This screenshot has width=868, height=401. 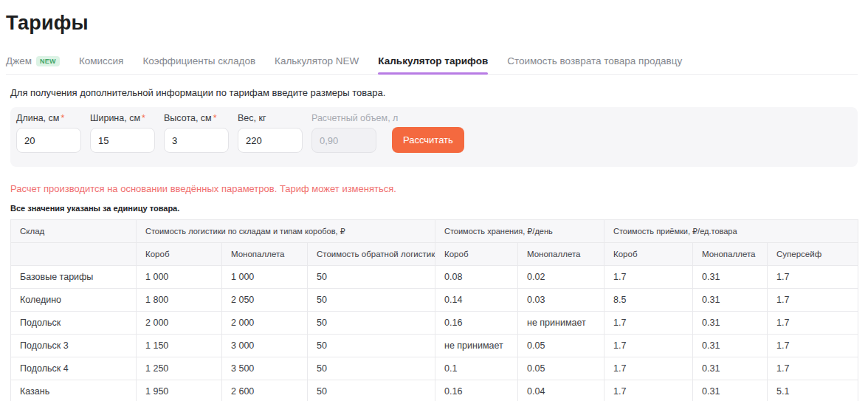 I want to click on new-badge: NEW, so click(x=48, y=61).